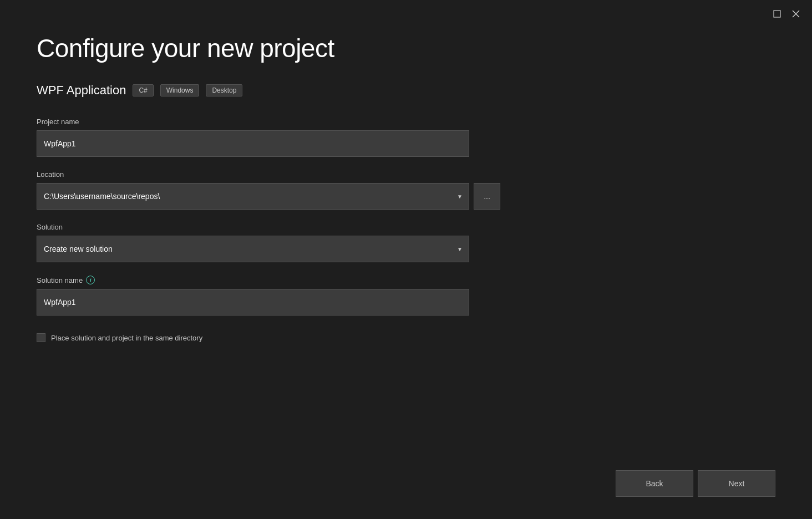  Describe the element at coordinates (224, 90) in the screenshot. I see `tag-desktop: Desktop` at that location.